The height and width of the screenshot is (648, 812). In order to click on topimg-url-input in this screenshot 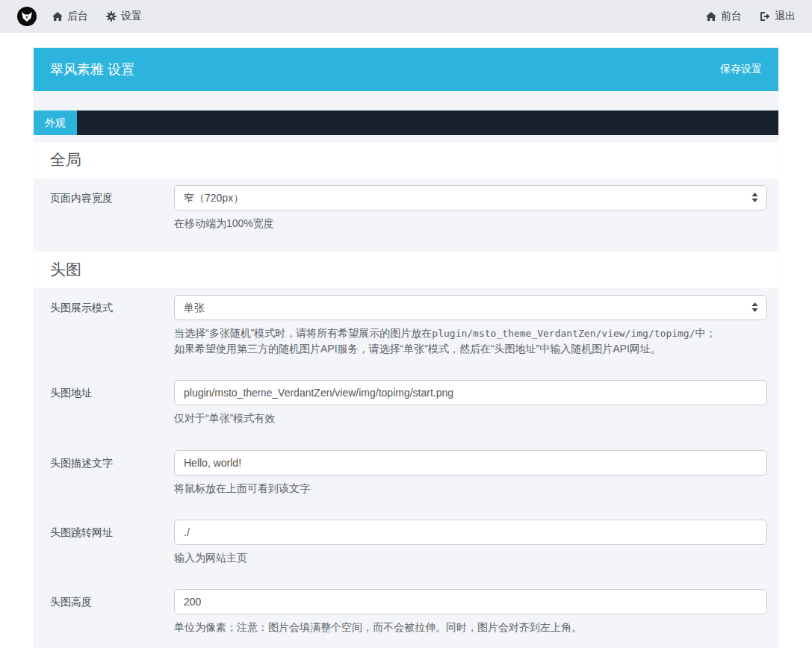, I will do `click(471, 393)`.